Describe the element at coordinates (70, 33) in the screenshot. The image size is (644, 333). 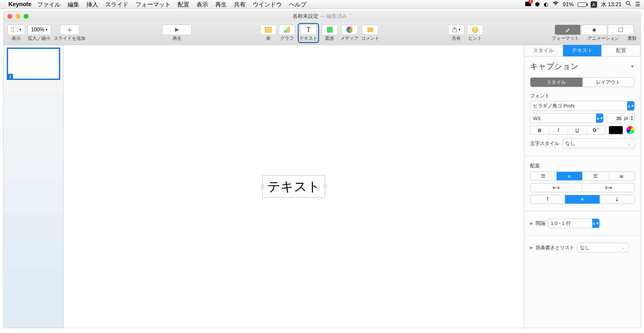
I see `tb-add-slide: ＋ スライドを追加` at that location.